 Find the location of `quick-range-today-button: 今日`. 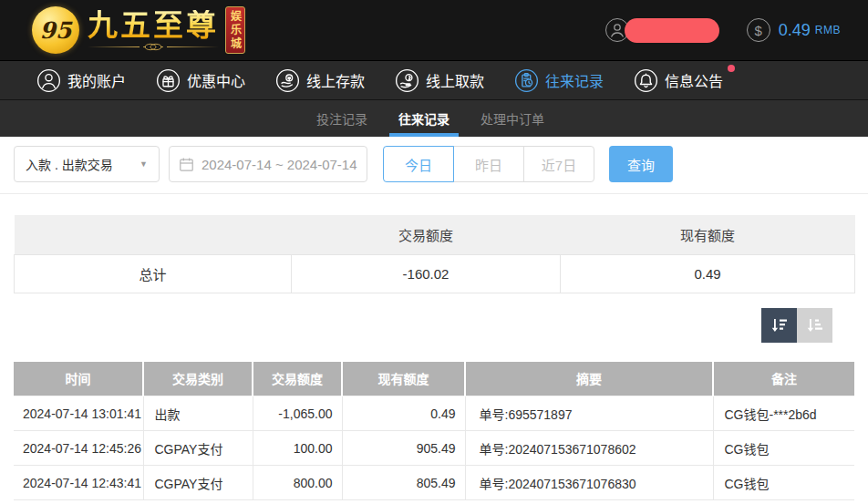

quick-range-today-button: 今日 is located at coordinates (418, 164).